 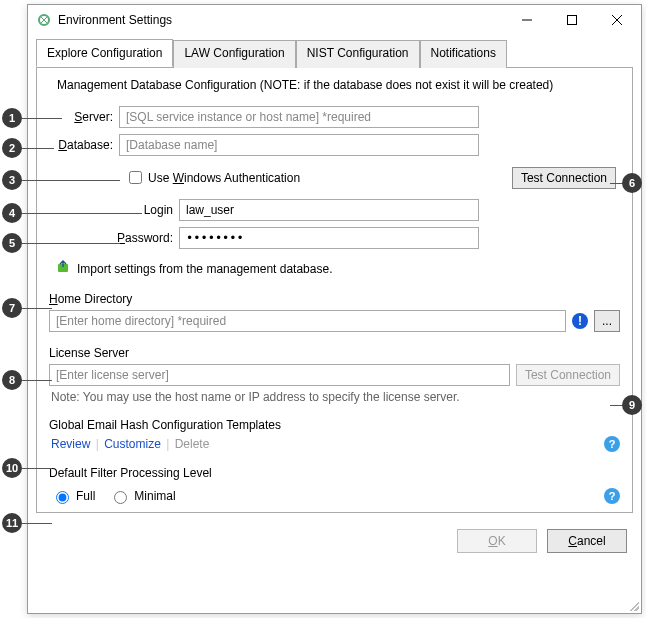 I want to click on titlebar: Environment Settings, so click(x=334, y=20).